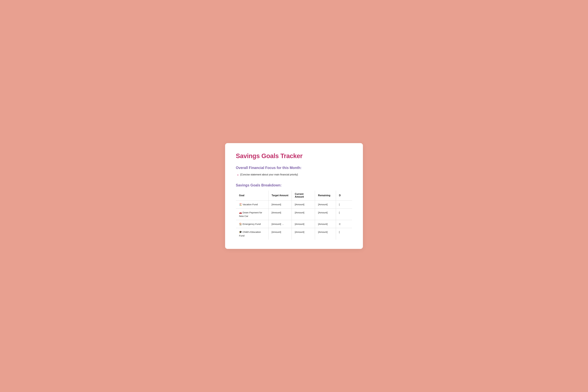  What do you see at coordinates (241, 232) in the screenshot?
I see `goal-icon: 🎓` at bounding box center [241, 232].